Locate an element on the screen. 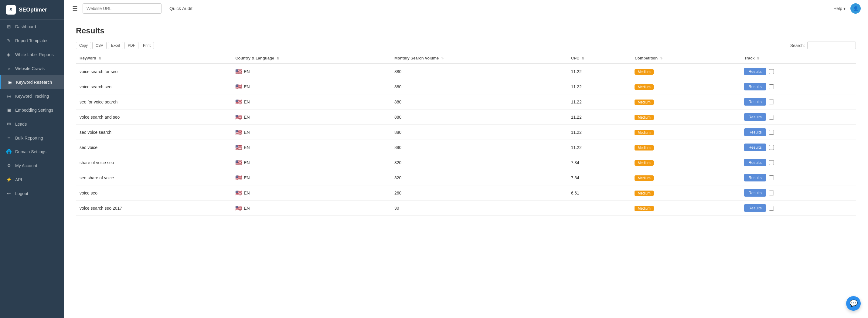  keyword-cell: voice search seo is located at coordinates (154, 87).